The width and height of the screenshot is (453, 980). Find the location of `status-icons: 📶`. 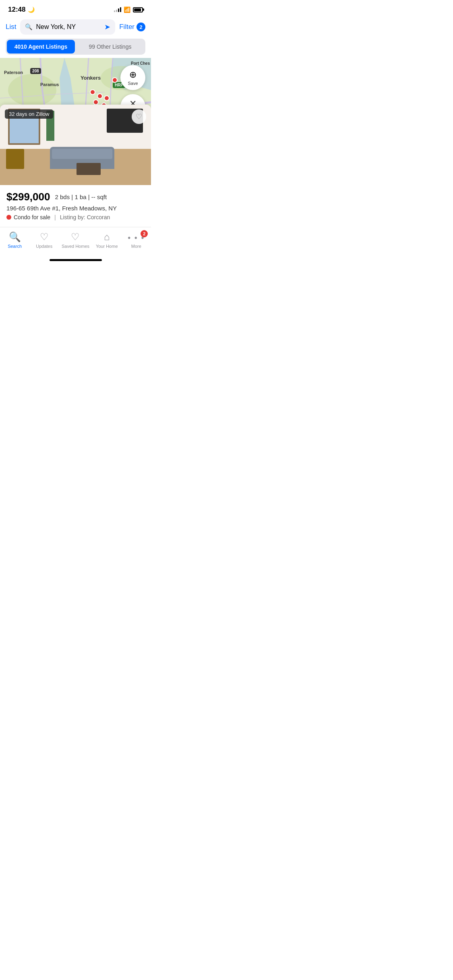

status-icons: 📶 is located at coordinates (128, 10).